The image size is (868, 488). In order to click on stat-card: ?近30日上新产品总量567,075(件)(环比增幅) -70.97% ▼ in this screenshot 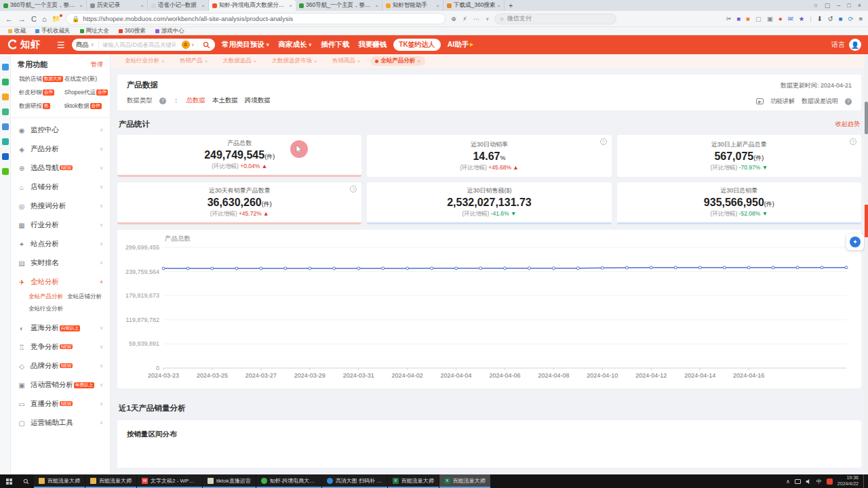, I will do `click(739, 156)`.